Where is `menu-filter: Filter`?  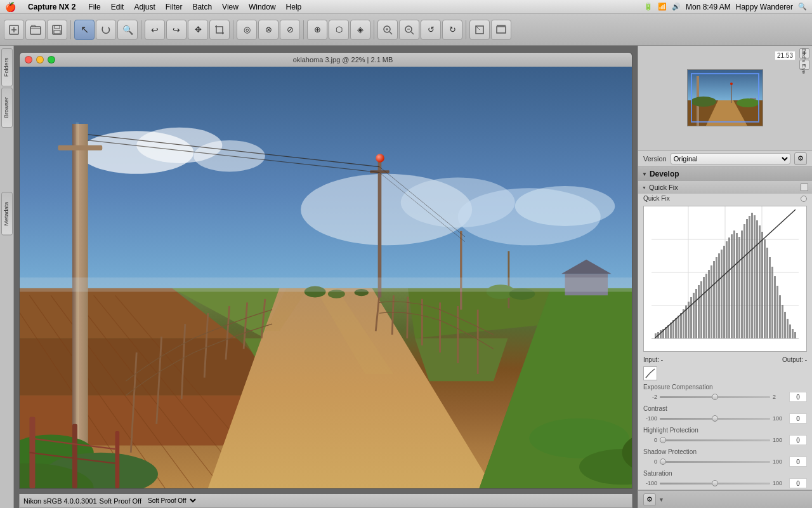
menu-filter: Filter is located at coordinates (174, 7).